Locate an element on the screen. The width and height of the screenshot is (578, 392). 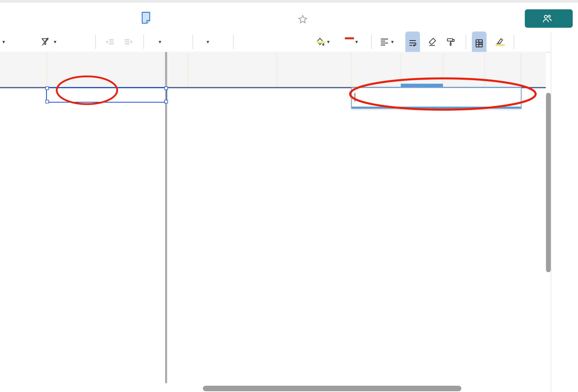
editing-column-indicator is located at coordinates (422, 85).